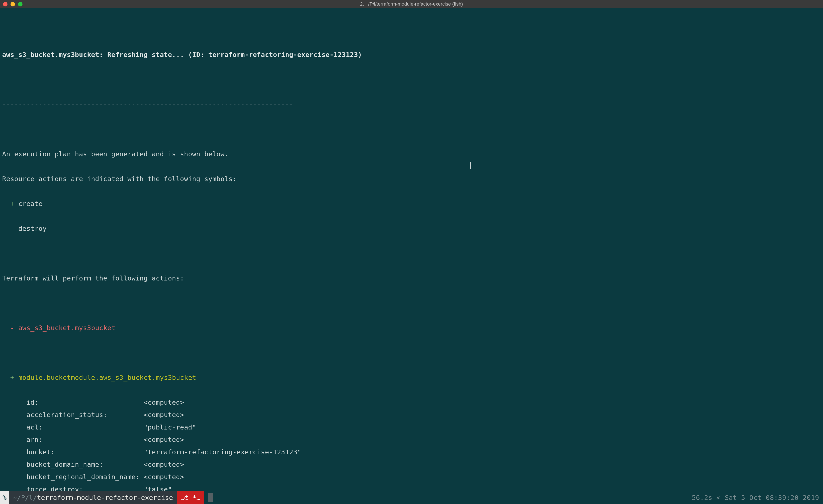 The height and width of the screenshot is (504, 823). What do you see at coordinates (190, 498) in the screenshot?
I see `prompt-git-segment: ⎇ *…` at bounding box center [190, 498].